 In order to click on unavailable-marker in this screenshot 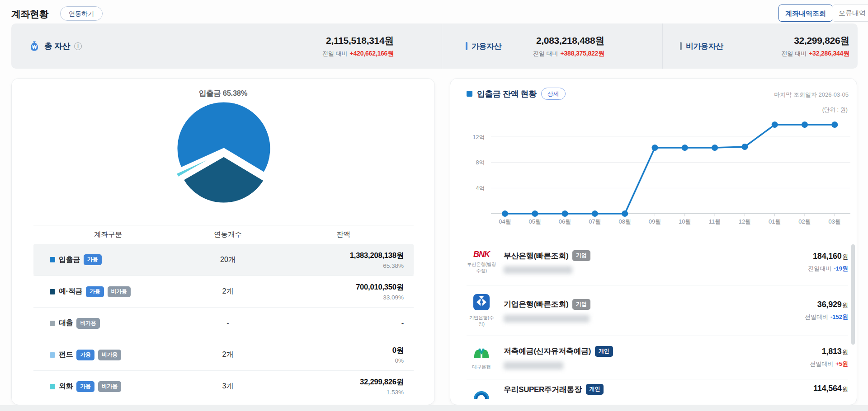, I will do `click(681, 46)`.